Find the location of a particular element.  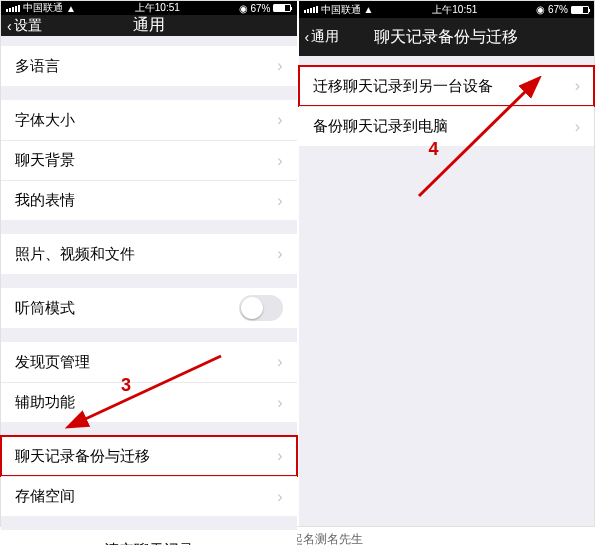

row-chat-bg: 聊天背景 › is located at coordinates (149, 160).